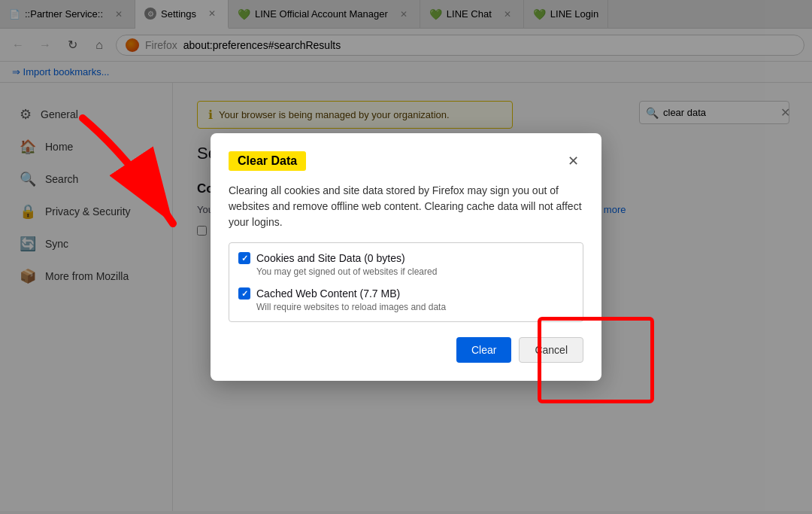 The width and height of the screenshot is (812, 514). What do you see at coordinates (415, 272) in the screenshot?
I see `cookies-option-desc: You may get signed out of websites if cl…` at bounding box center [415, 272].